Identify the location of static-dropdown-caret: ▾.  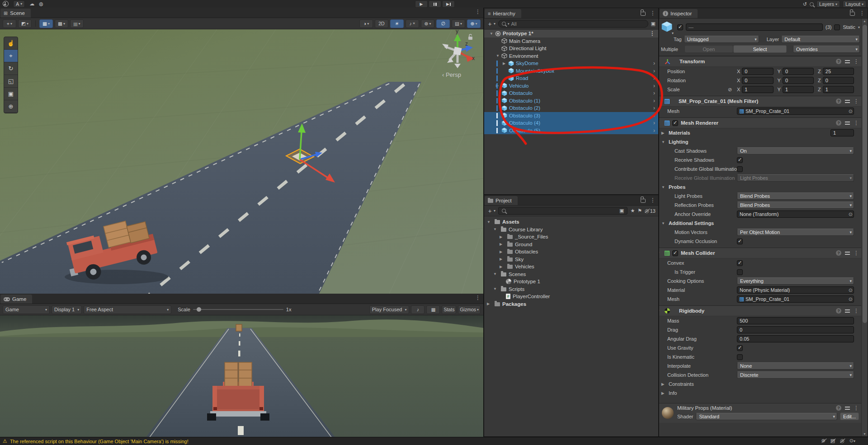
(859, 27).